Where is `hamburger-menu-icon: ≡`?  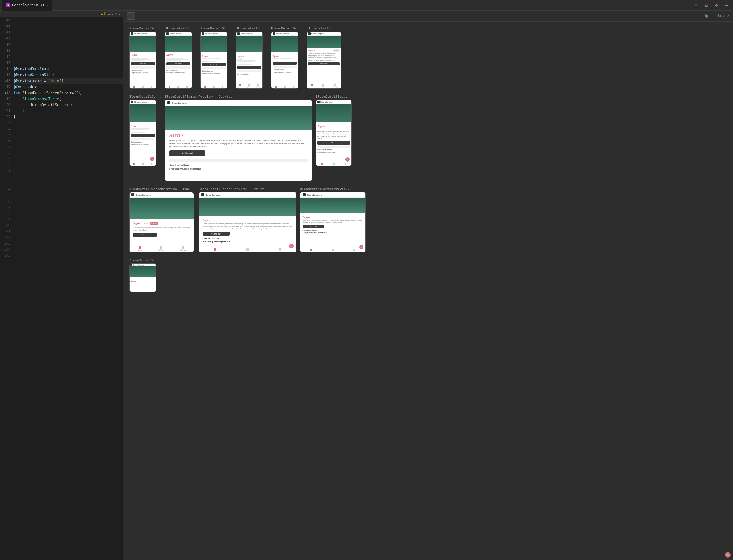
hamburger-menu-icon: ≡ is located at coordinates (696, 5).